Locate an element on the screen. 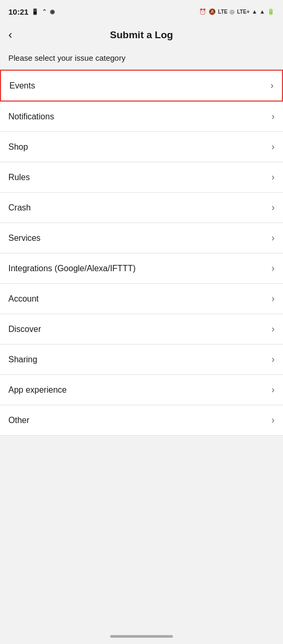 The height and width of the screenshot is (644, 283). status-icon-vibrate: 🔕 is located at coordinates (212, 12).